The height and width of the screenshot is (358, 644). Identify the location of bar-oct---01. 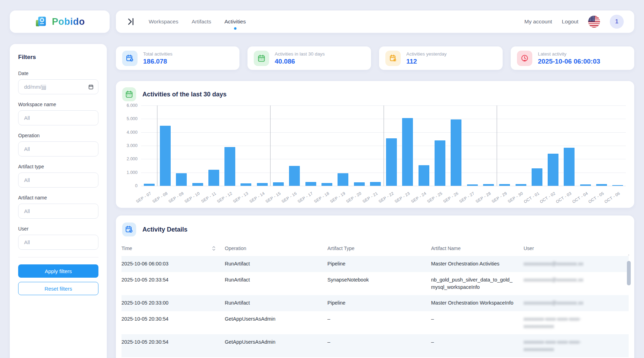
(537, 177).